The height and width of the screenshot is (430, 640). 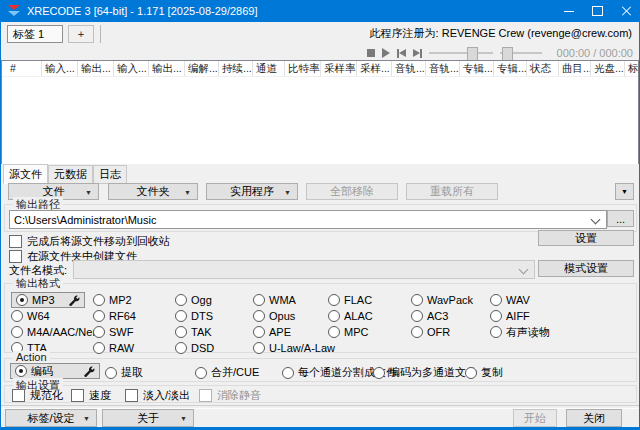 What do you see at coordinates (535, 418) in the screenshot?
I see `start-button: 开始` at bounding box center [535, 418].